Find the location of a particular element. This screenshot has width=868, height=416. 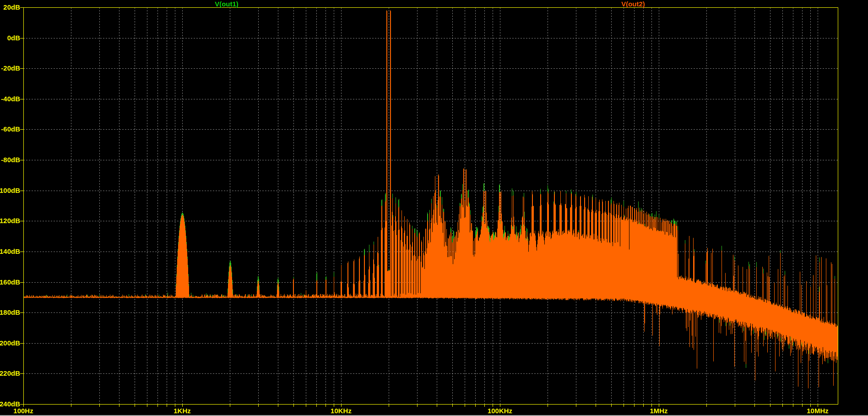

y-axis-tick-label: 20dB is located at coordinates (10, 7).